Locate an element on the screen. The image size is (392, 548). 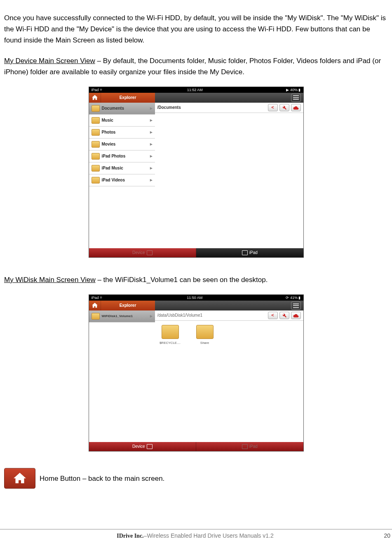
topbar-left: Explorer is located at coordinates (122, 98).